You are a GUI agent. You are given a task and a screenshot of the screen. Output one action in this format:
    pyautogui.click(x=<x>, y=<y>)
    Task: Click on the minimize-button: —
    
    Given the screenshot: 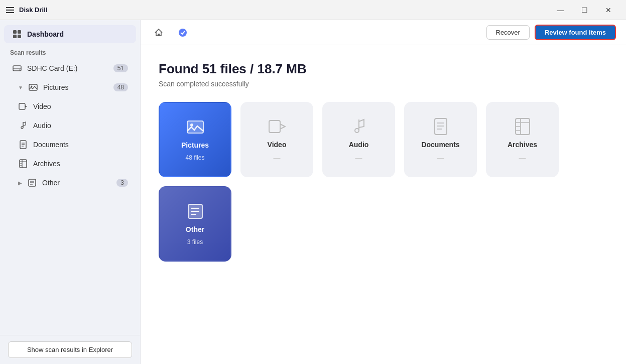 What is the action you would take?
    pyautogui.click(x=560, y=10)
    